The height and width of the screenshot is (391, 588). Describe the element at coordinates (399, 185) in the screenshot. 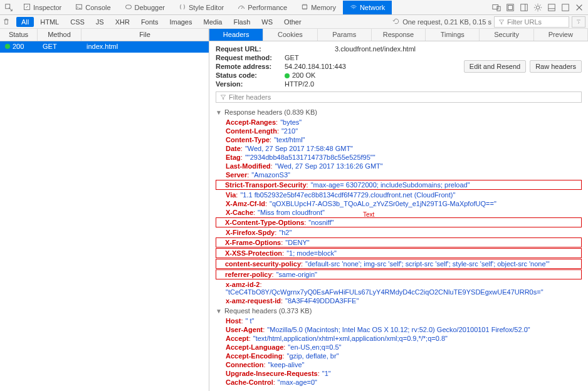

I see `header-row: Strict-Transport-Security: "max-age= 630…` at that location.